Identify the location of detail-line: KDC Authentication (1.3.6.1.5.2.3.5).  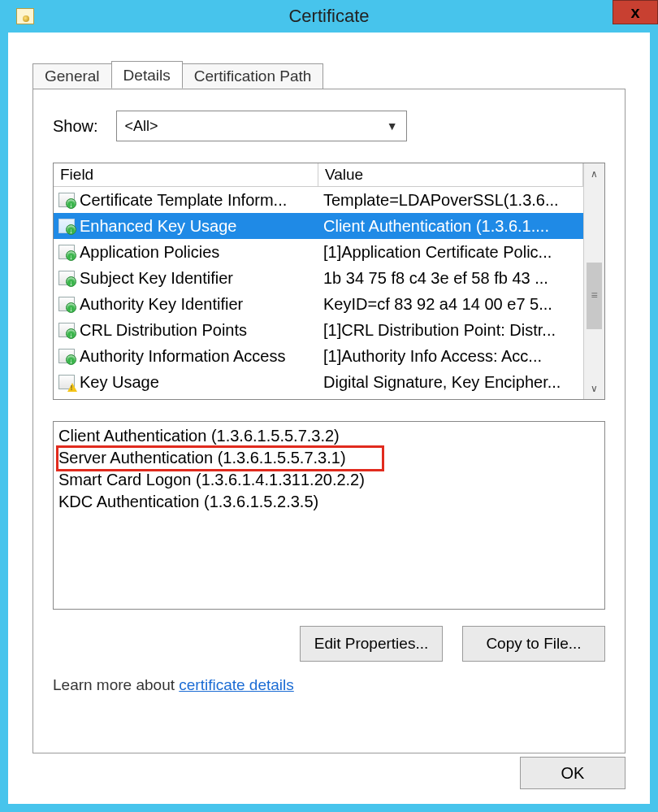
(329, 502).